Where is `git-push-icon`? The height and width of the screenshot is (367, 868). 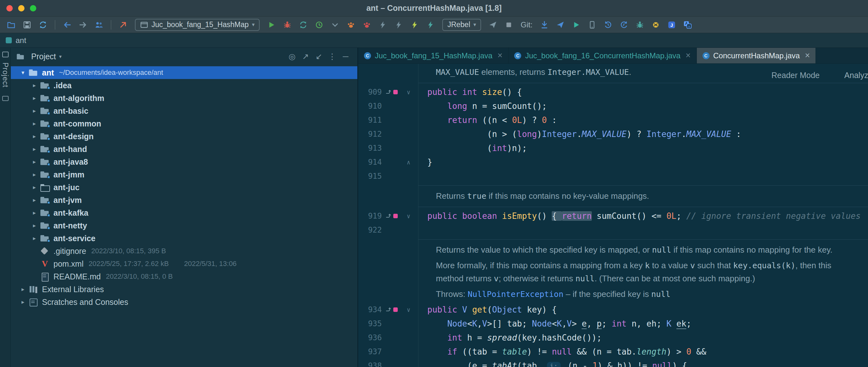 git-push-icon is located at coordinates (560, 25).